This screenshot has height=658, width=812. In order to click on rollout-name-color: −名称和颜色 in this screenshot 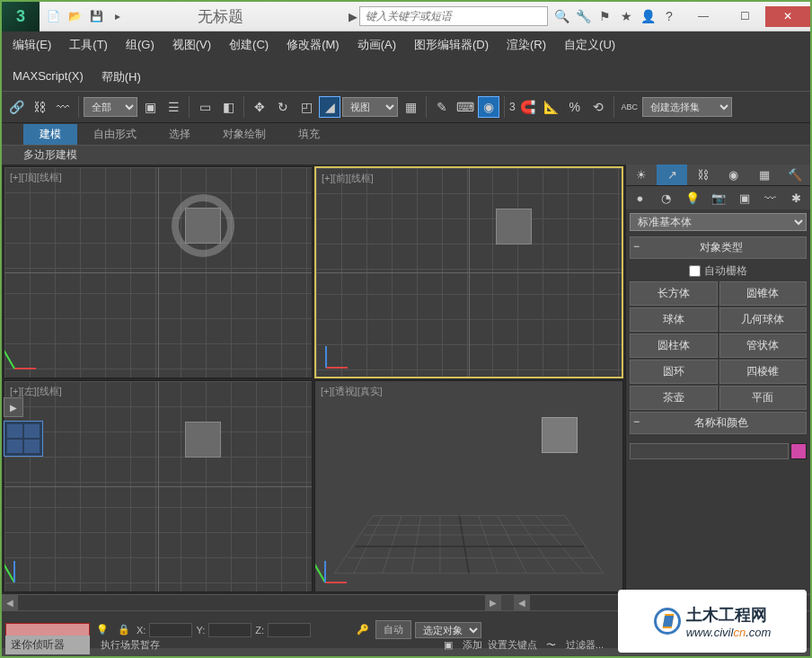, I will do `click(719, 422)`.